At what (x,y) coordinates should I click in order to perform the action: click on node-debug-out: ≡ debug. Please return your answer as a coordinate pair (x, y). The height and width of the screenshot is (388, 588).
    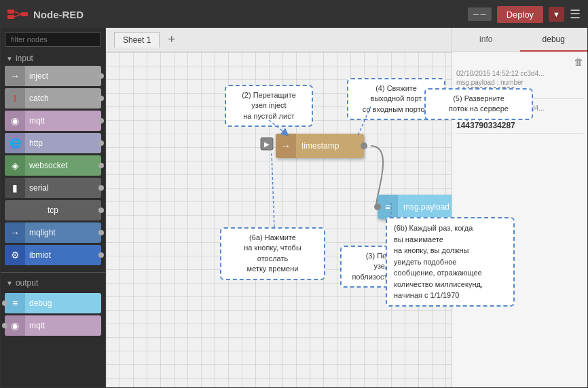
    Looking at the image, I should click on (53, 303).